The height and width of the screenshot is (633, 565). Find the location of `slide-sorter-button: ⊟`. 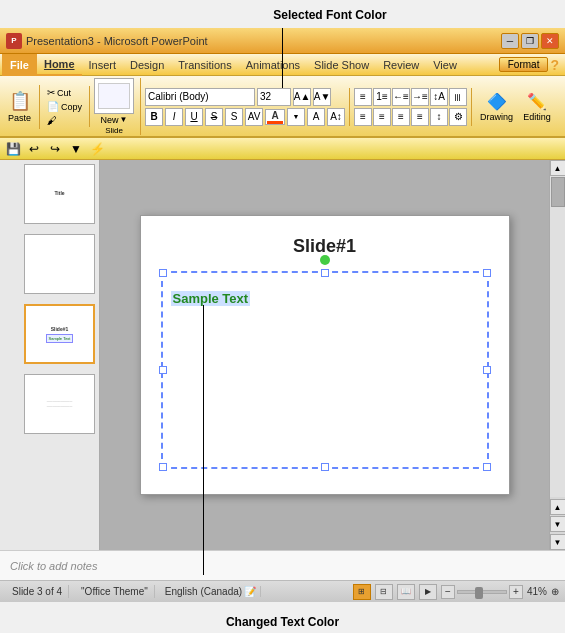

slide-sorter-button: ⊟ is located at coordinates (384, 592).